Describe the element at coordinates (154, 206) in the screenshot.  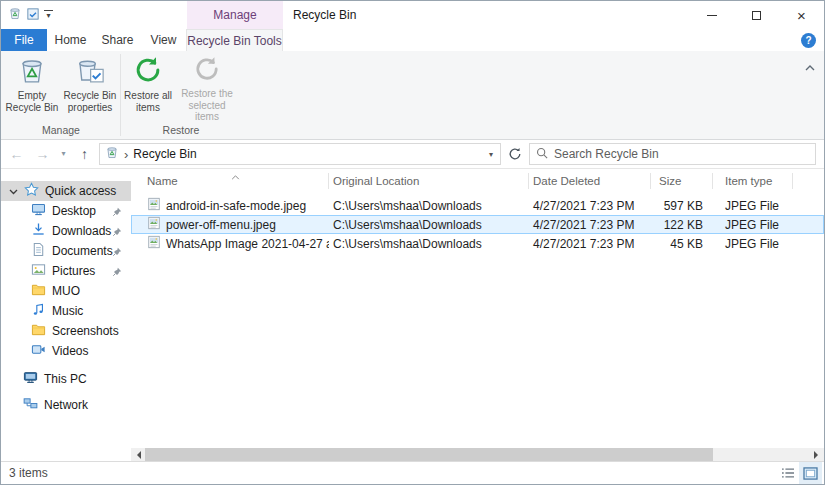
I see `jpeg-file-icon` at that location.